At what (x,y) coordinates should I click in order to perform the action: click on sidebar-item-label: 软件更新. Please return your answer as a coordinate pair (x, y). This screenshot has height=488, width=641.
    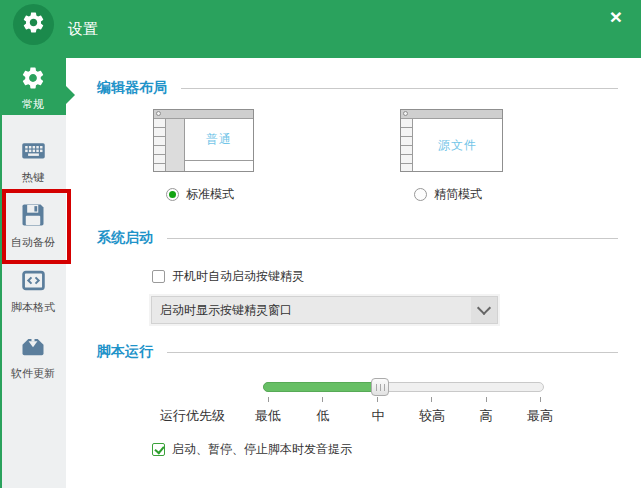
    Looking at the image, I should click on (33, 374).